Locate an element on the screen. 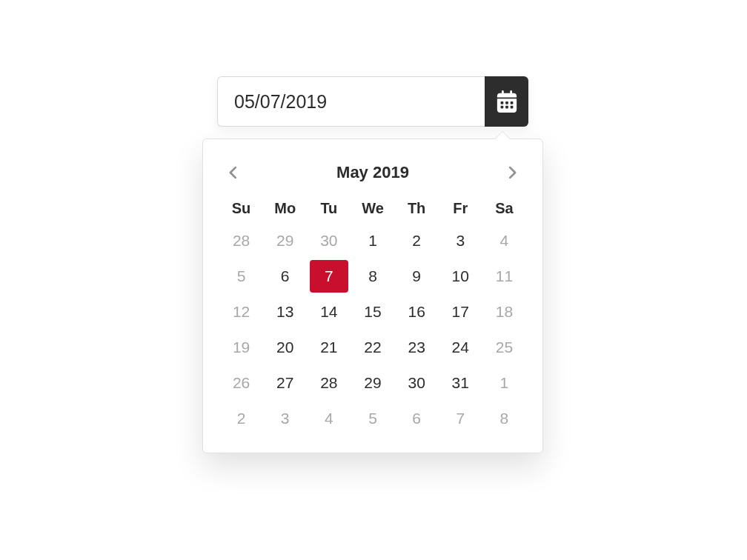  calendar-day-number: 29 is located at coordinates (372, 383).